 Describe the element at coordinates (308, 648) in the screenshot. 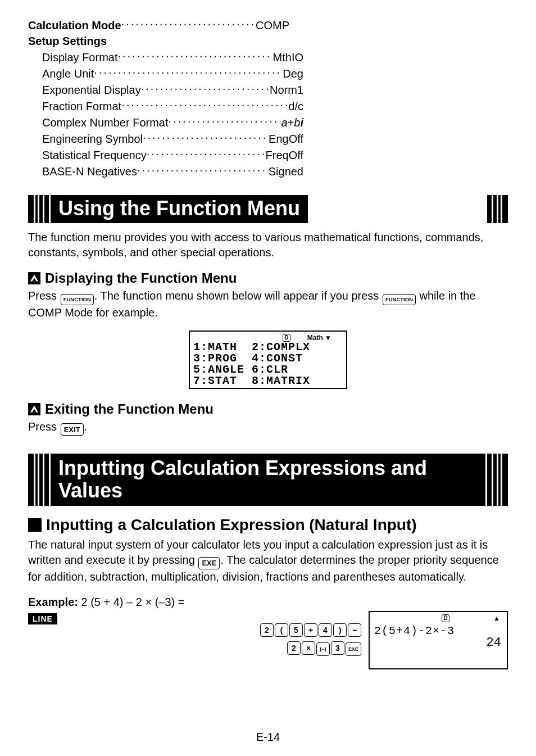

I see `calc-key: ×` at that location.